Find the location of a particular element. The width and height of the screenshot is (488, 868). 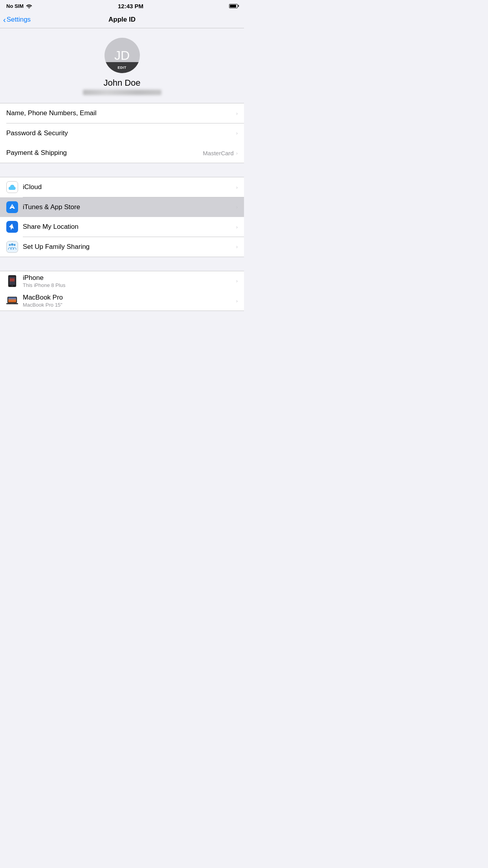

status-time: 12:43 PM is located at coordinates (130, 6).